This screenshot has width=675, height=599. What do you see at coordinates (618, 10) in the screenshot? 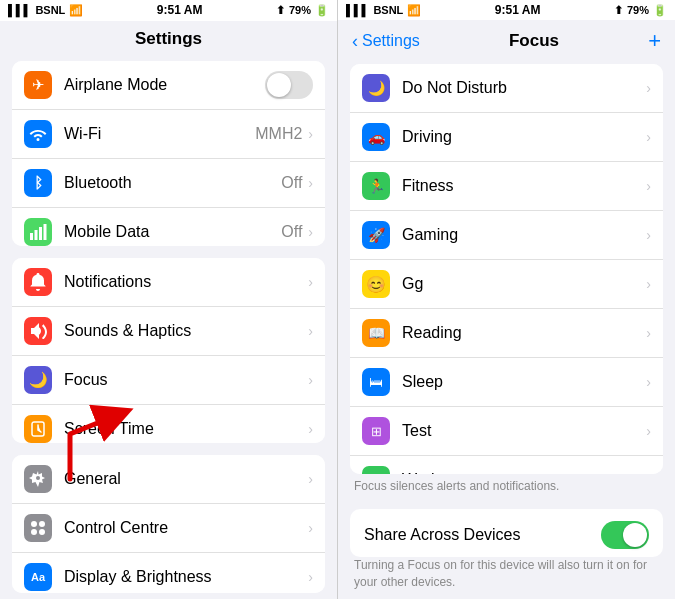
I see `location-icon-right: ⬆` at bounding box center [618, 10].